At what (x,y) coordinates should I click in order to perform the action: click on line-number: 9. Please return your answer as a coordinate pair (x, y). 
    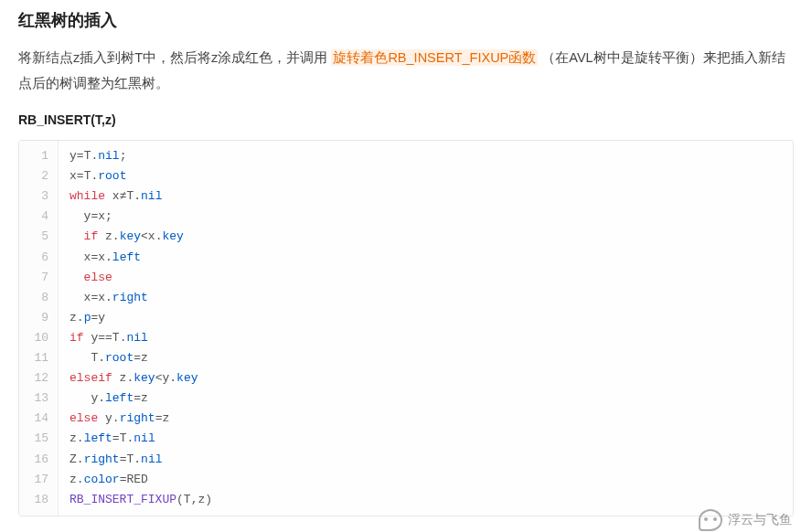
    Looking at the image, I should click on (40, 318).